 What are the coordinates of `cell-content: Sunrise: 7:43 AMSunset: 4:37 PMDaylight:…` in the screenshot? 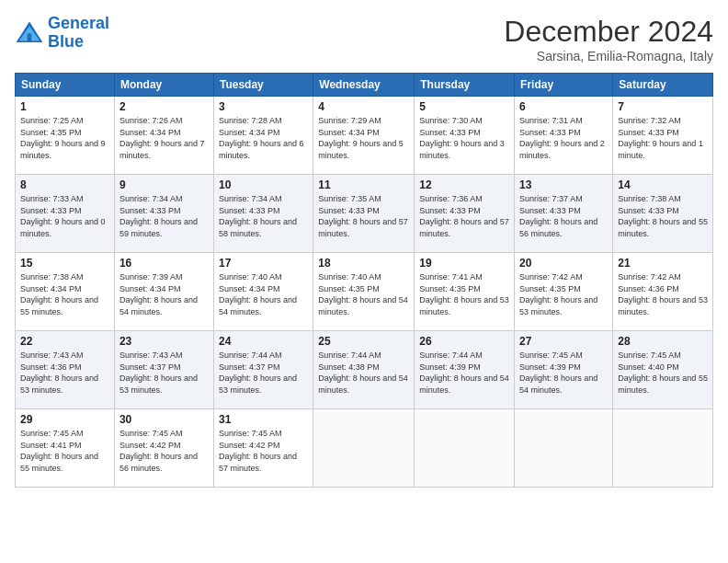 It's located at (164, 373).